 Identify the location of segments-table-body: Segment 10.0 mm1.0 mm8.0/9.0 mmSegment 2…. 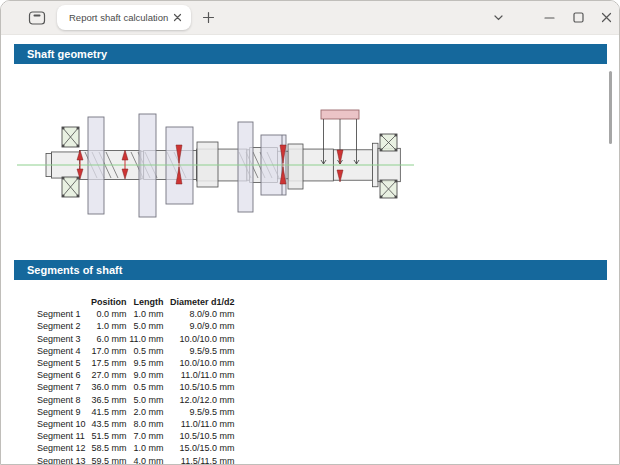
(136, 386).